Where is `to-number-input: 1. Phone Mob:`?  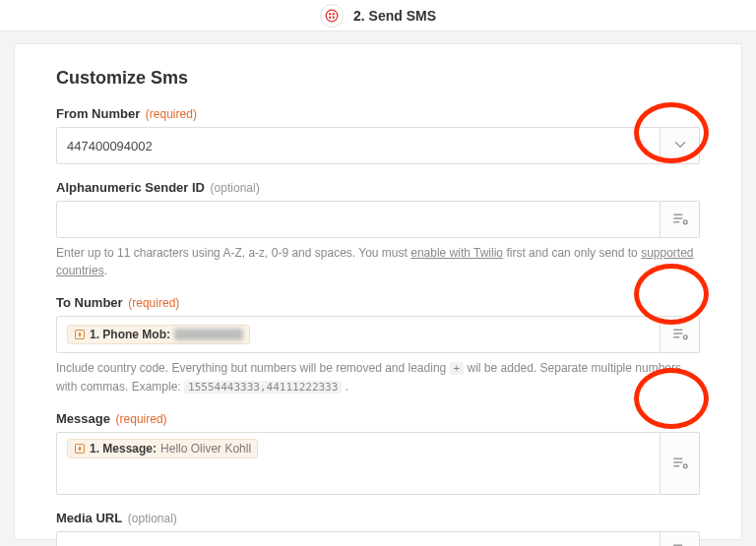 to-number-input: 1. Phone Mob: is located at coordinates (358, 334).